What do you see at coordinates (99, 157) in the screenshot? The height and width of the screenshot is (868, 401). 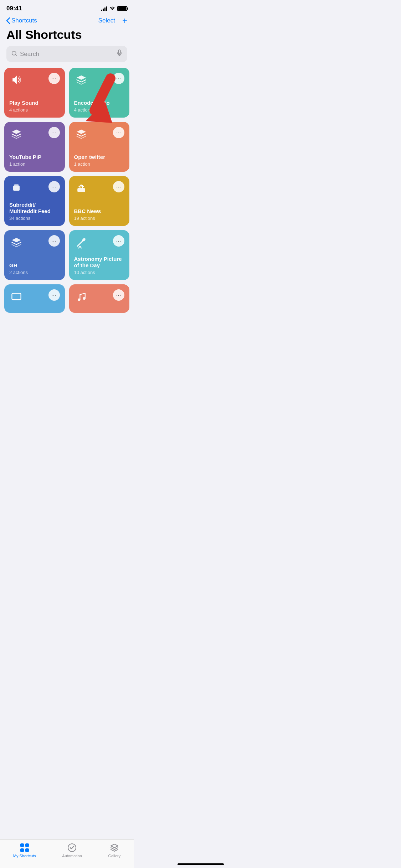 I see `card-title: Open twitter` at bounding box center [99, 157].